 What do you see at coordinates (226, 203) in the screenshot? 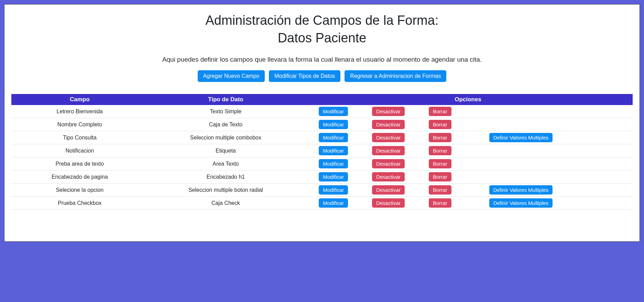
I see `cell-tipo: Caja Check` at bounding box center [226, 203].